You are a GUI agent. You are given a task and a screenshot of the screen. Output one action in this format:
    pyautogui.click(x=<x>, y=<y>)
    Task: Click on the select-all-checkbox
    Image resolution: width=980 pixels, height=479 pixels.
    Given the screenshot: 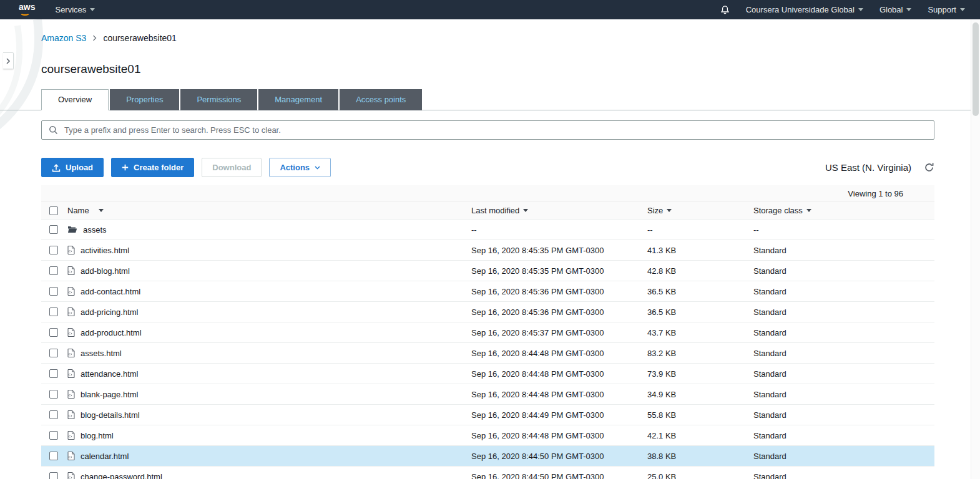 What is the action you would take?
    pyautogui.click(x=54, y=211)
    